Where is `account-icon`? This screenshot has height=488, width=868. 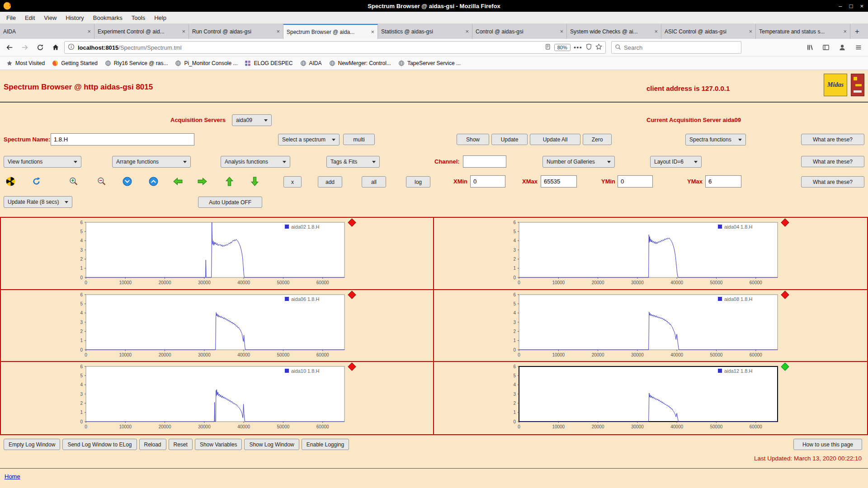
account-icon is located at coordinates (842, 47).